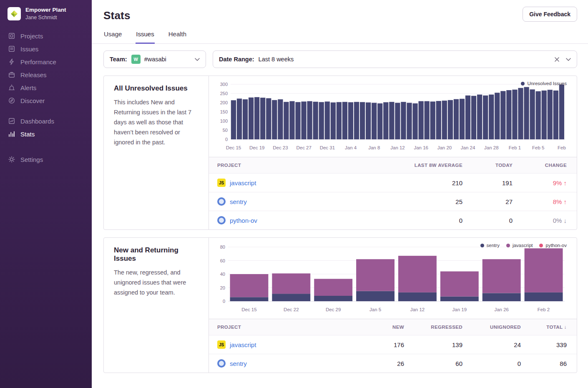 Image resolution: width=588 pixels, height=388 pixels. What do you see at coordinates (524, 245) in the screenshot?
I see `chart-legend: sentryjavascriptpython-ov` at bounding box center [524, 245].